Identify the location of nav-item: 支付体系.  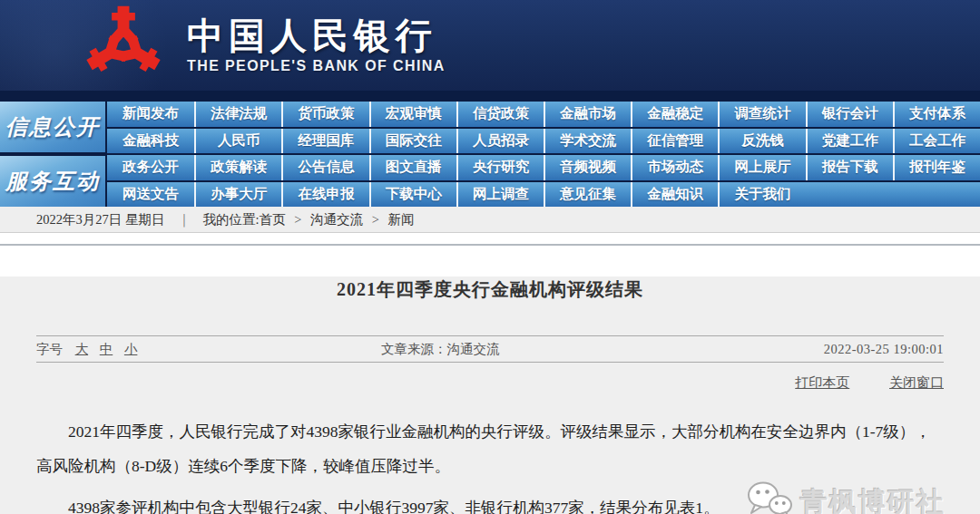
(936, 114).